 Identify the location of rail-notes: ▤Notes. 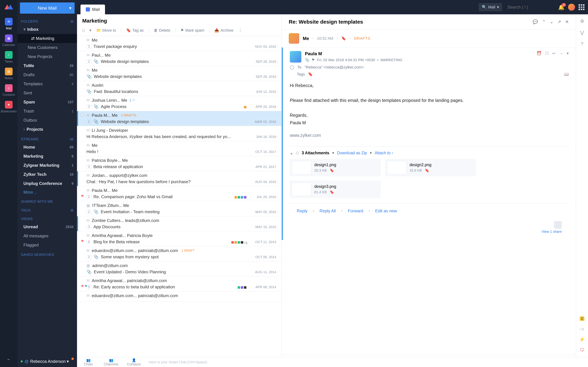
(9, 74).